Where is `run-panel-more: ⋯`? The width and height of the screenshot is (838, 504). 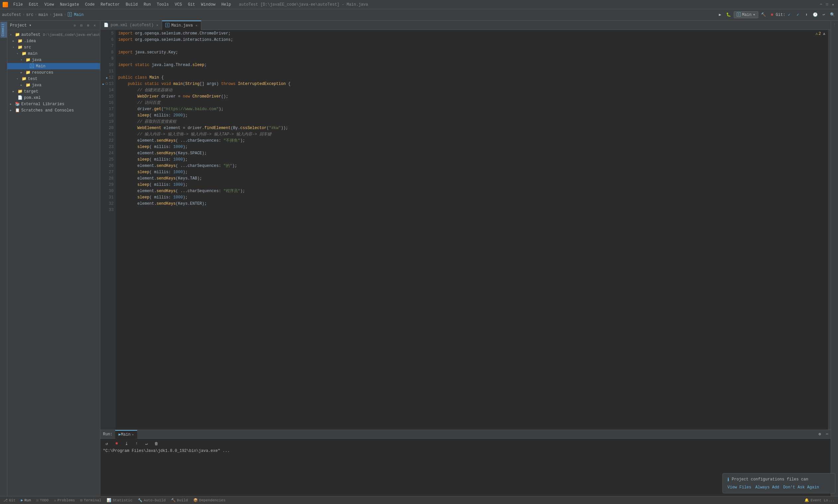
run-panel-more: ⋯ is located at coordinates (827, 434).